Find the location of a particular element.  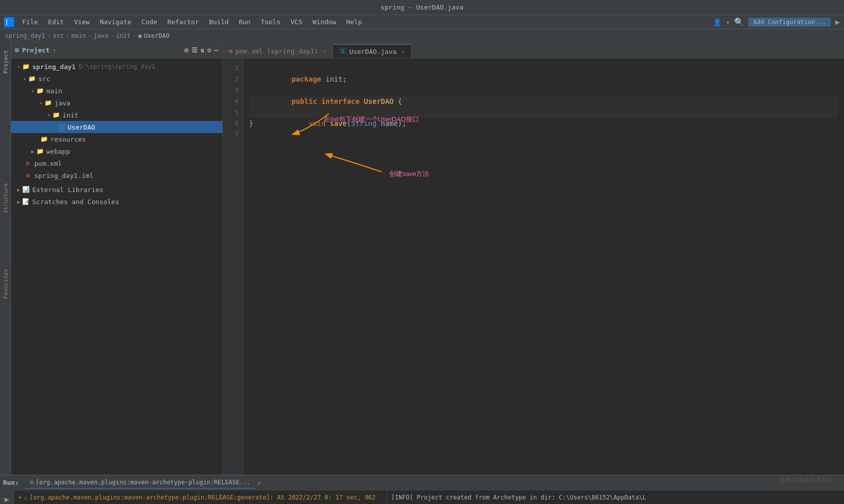

menu-help: Help is located at coordinates (354, 22).